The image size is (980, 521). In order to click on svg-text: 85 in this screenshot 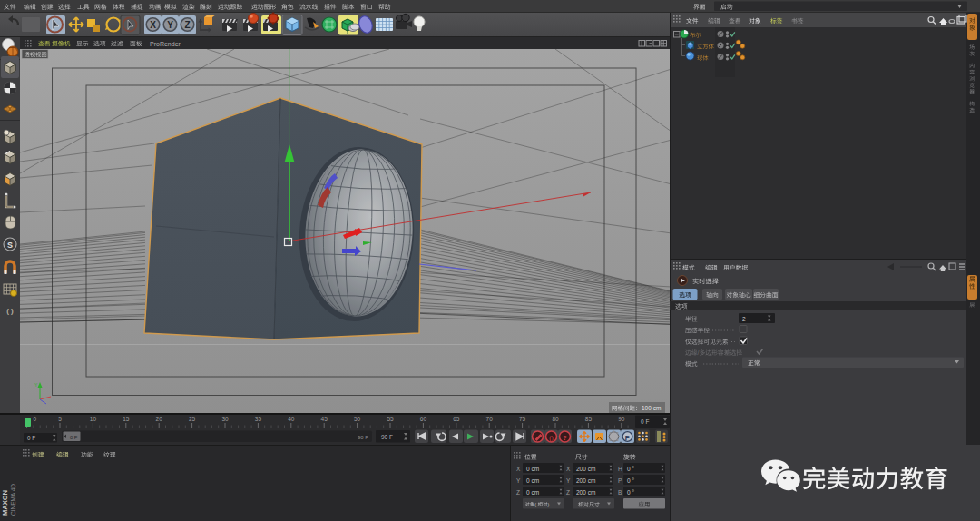, I will do `click(589, 419)`.